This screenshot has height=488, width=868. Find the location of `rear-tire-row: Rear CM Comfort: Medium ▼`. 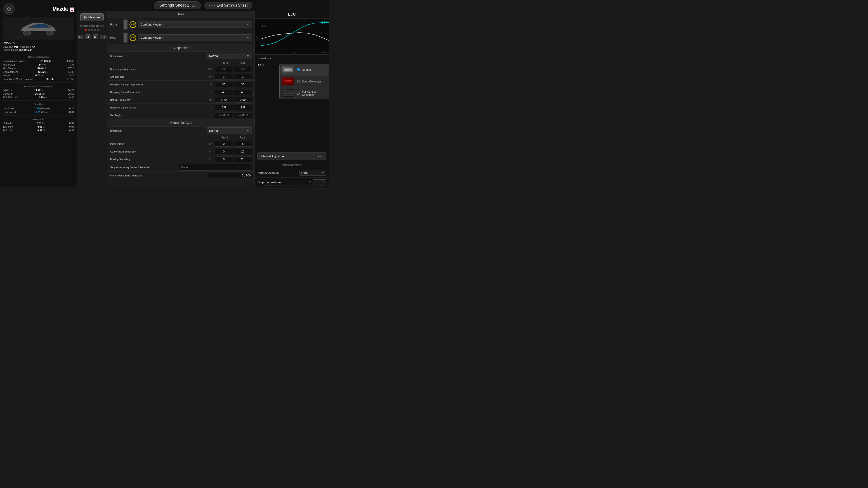

rear-tire-row: Rear CM Comfort: Medium ▼ is located at coordinates (181, 38).